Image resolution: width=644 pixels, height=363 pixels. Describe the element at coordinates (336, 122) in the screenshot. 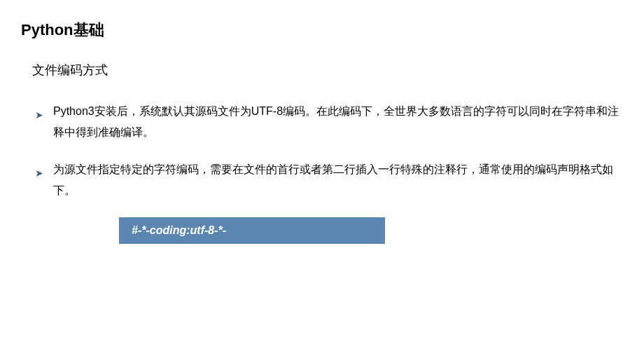

I see `bullet-text: Python3安装后，系统默认其源码文件为UTF-8编码。在此编码下，全世界大多…` at that location.